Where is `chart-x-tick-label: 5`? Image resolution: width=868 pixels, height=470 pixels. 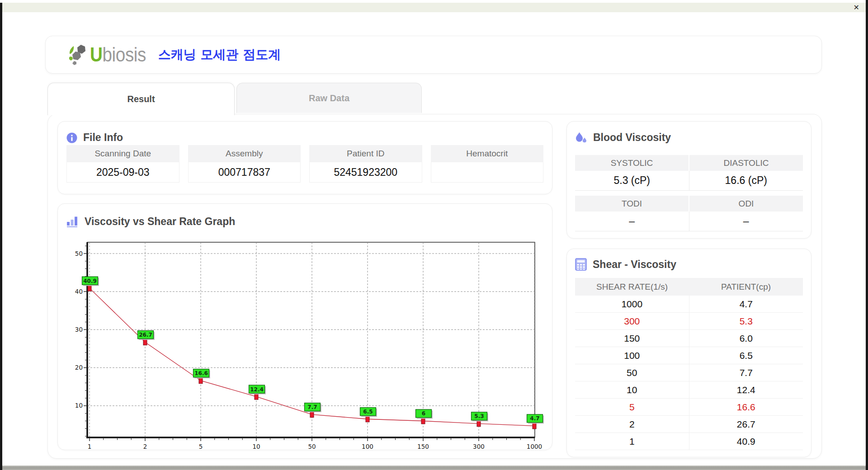
chart-x-tick-label: 5 is located at coordinates (201, 446).